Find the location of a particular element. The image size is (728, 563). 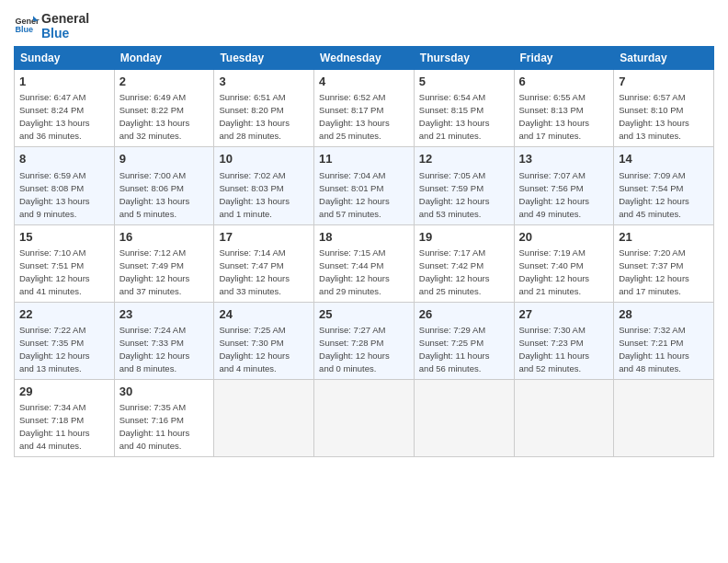

day-number: 13 is located at coordinates (564, 159).